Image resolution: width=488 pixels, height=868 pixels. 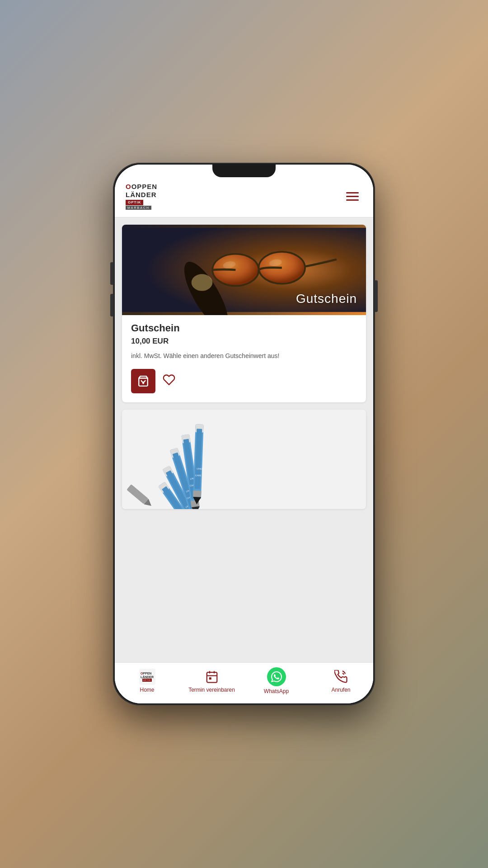 What do you see at coordinates (169, 382) in the screenshot?
I see `wishlist-button` at bounding box center [169, 382].